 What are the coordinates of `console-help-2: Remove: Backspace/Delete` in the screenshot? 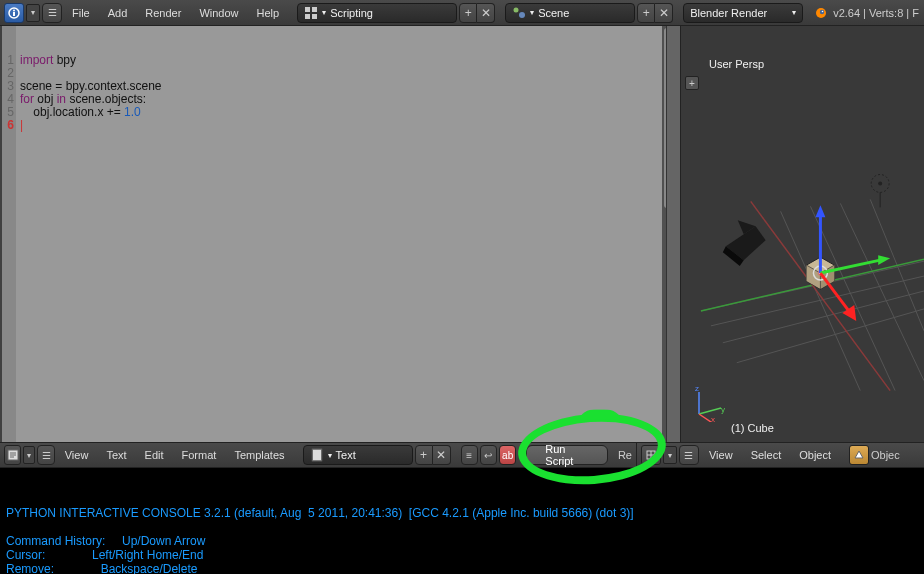 It's located at (102, 568).